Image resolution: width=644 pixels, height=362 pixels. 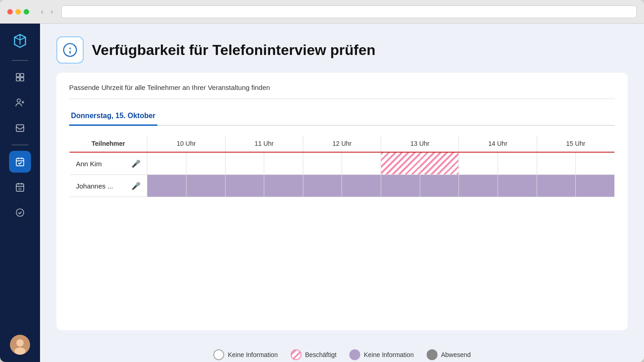 What do you see at coordinates (342, 144) in the screenshot?
I see `schedule-header-row: Teilnehmer 10 Uhr 11 Uhr 12 Uhr 13 Uhr 1…` at bounding box center [342, 144].